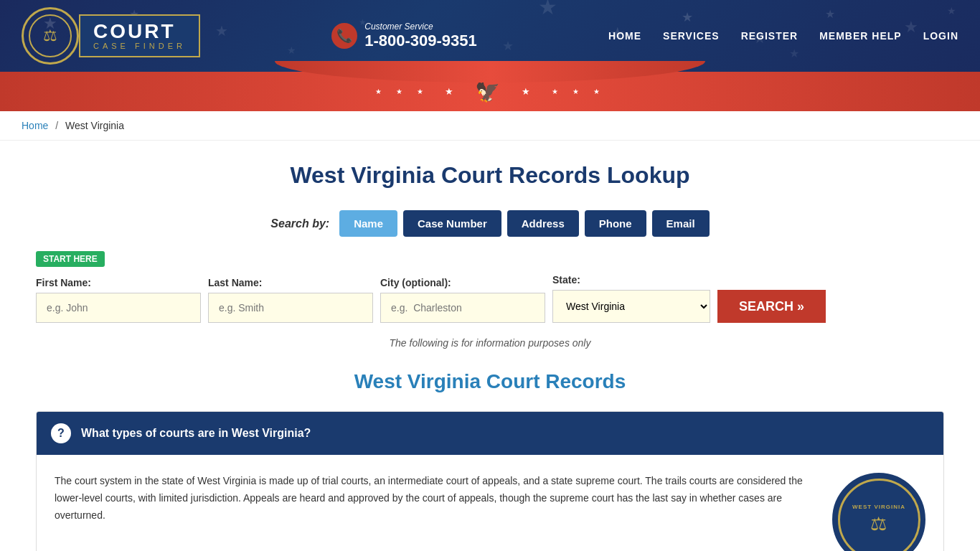 Image resolution: width=980 pixels, height=551 pixels. I want to click on start-here-text: START HERE, so click(70, 259).